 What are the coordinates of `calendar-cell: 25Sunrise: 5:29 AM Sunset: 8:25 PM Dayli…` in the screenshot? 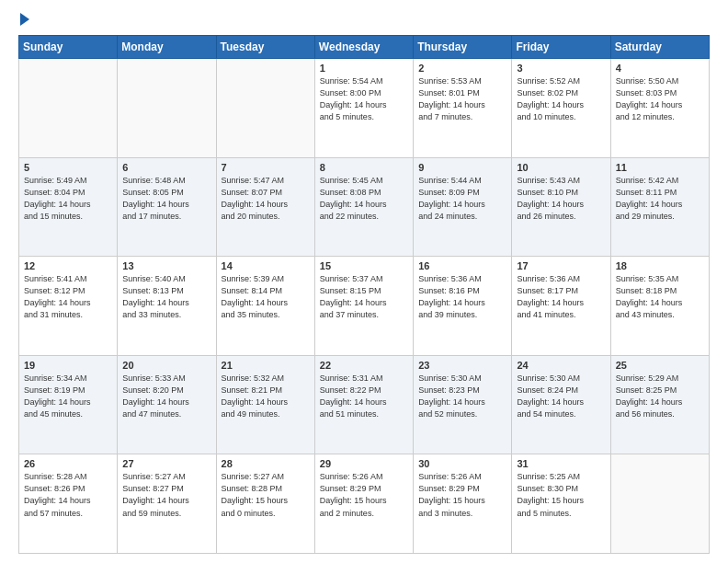 It's located at (660, 405).